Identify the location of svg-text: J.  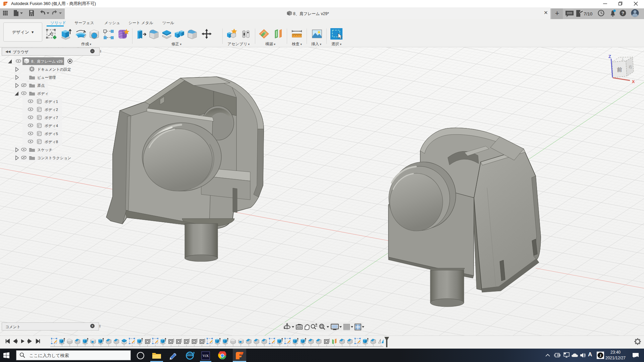
(600, 356).